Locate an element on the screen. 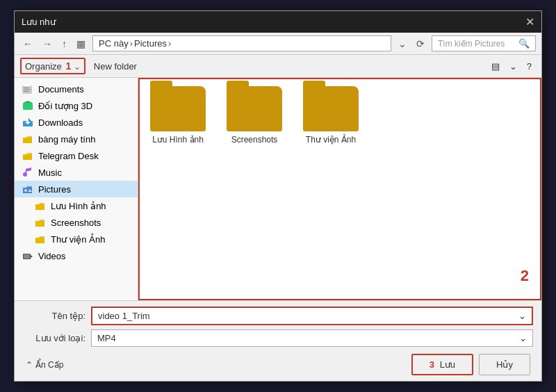 The image size is (556, 392). folder-thumb-thu-vien-anh is located at coordinates (331, 108).